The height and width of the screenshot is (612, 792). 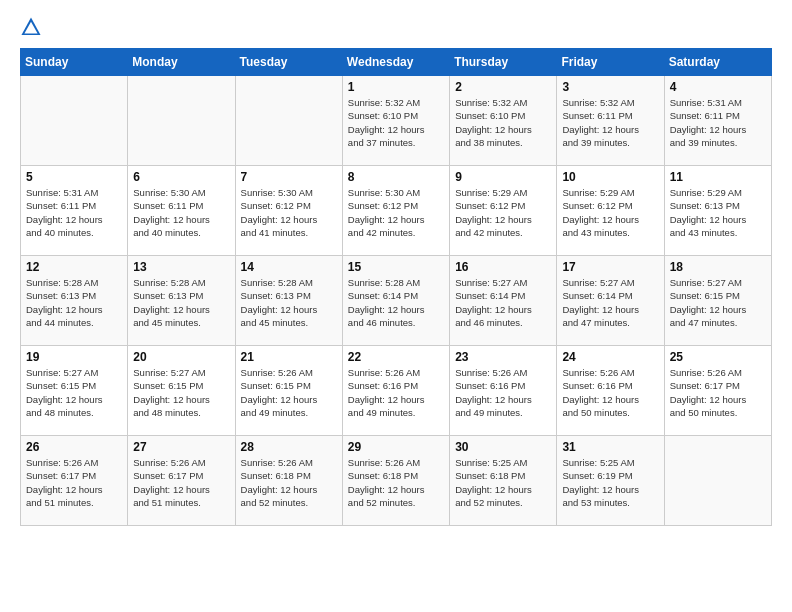 What do you see at coordinates (718, 211) in the screenshot?
I see `calendar-cell: 11Sunrise: 5:29 AM Sunset: 6:13 PM Dayli…` at bounding box center [718, 211].